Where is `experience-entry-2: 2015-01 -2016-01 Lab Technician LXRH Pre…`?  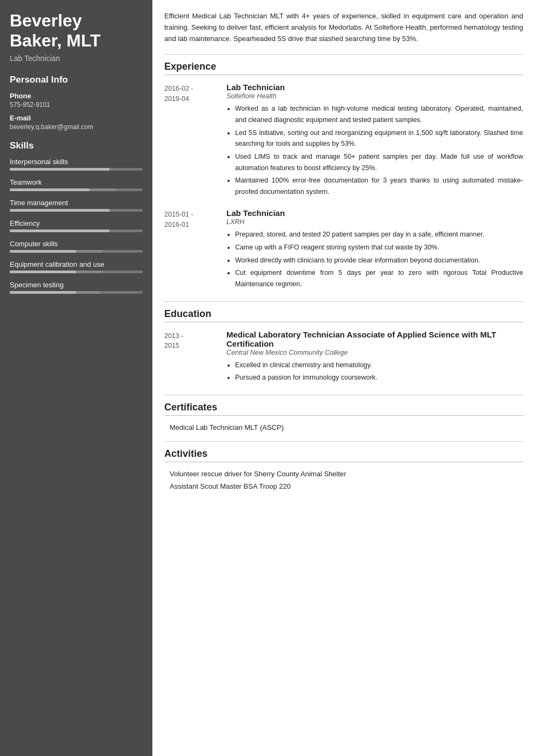
experience-entry-2: 2015-01 -2016-01 Lab Technician LXRH Pre… is located at coordinates (344, 249).